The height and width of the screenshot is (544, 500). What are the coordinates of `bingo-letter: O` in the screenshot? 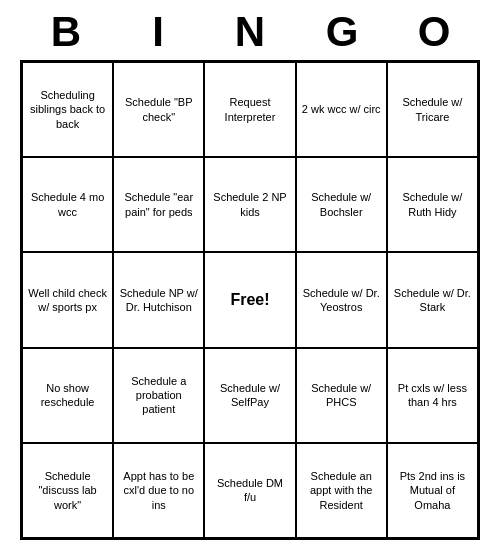 It's located at (434, 32).